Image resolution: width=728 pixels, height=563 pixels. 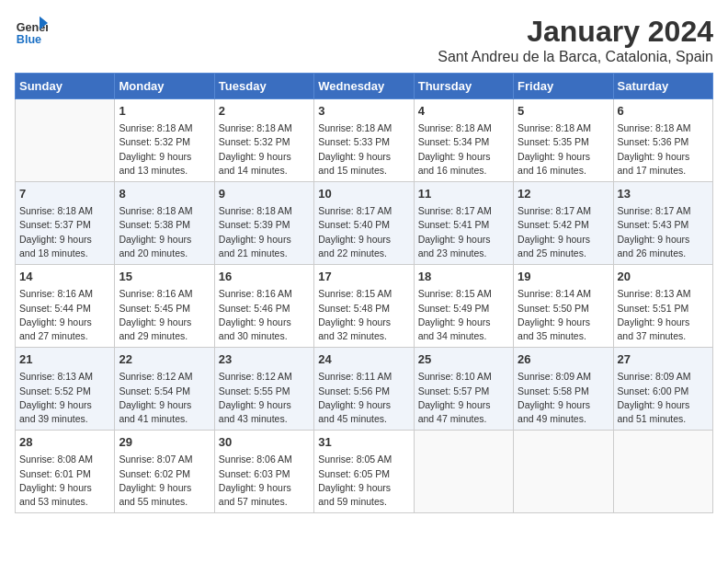 I want to click on day-cell: 2Sunrise: 8:18 AM Sunset: 5:32 PM Daylig…, so click(x=264, y=141).